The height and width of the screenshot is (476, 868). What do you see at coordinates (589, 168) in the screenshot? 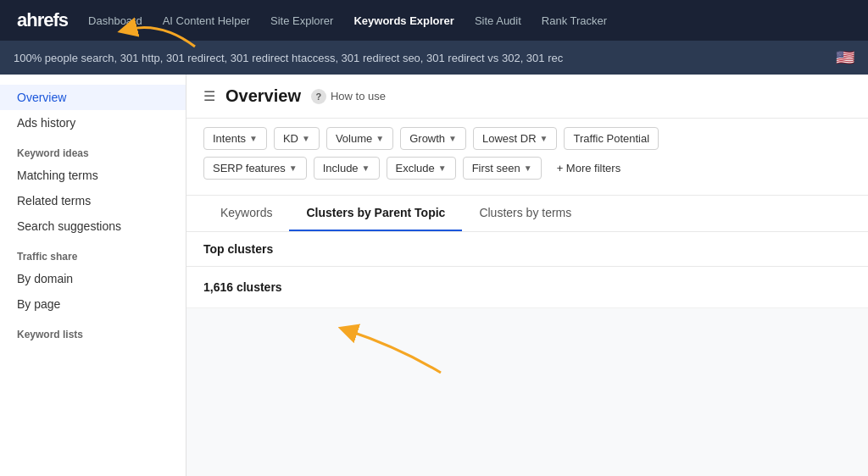
I see `more-filters-button: + More filters` at bounding box center [589, 168].